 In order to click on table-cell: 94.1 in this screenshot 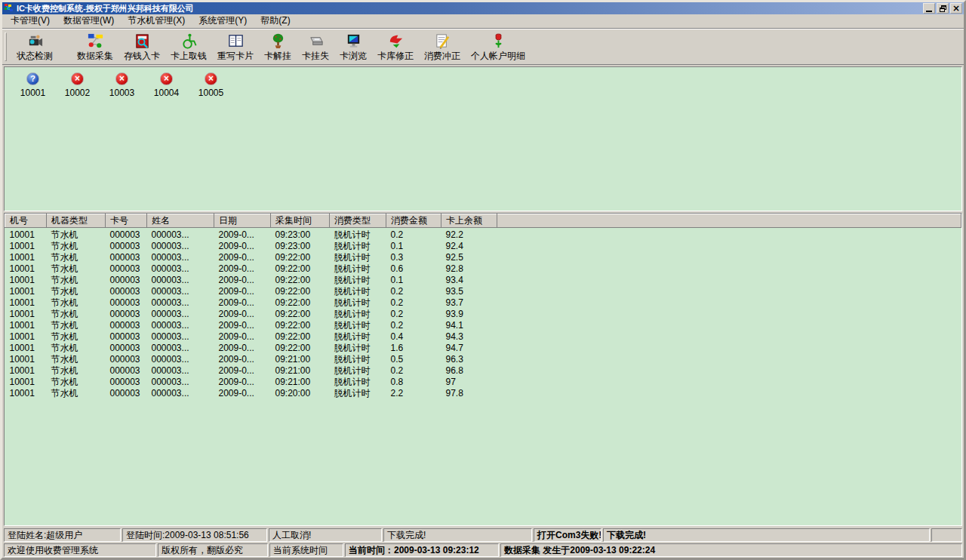, I will do `click(469, 326)`.